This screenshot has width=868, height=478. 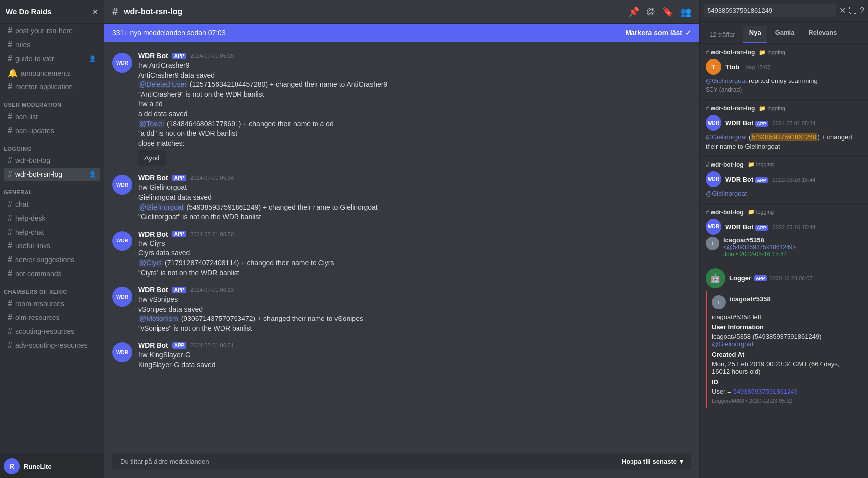 What do you see at coordinates (862, 11) in the screenshot?
I see `help-icon: ?` at bounding box center [862, 11].